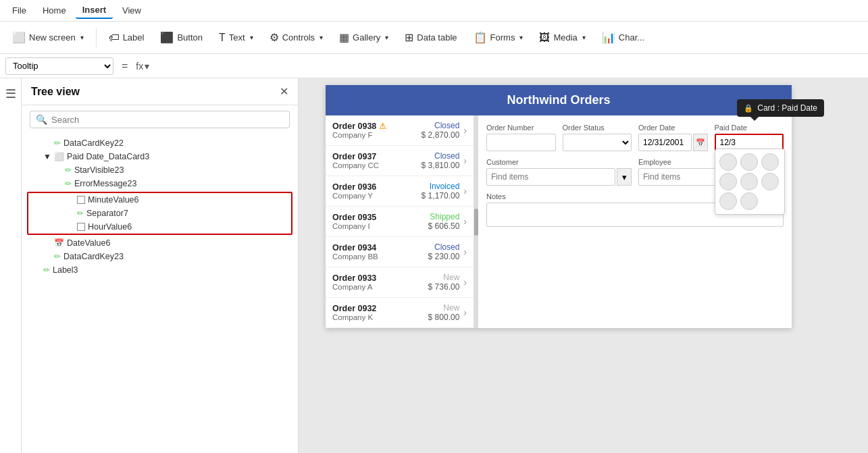 The image size is (868, 453). Describe the element at coordinates (159, 143) in the screenshot. I see `tree-item-datacardkey22: ✏ DataCardKey22` at that location.